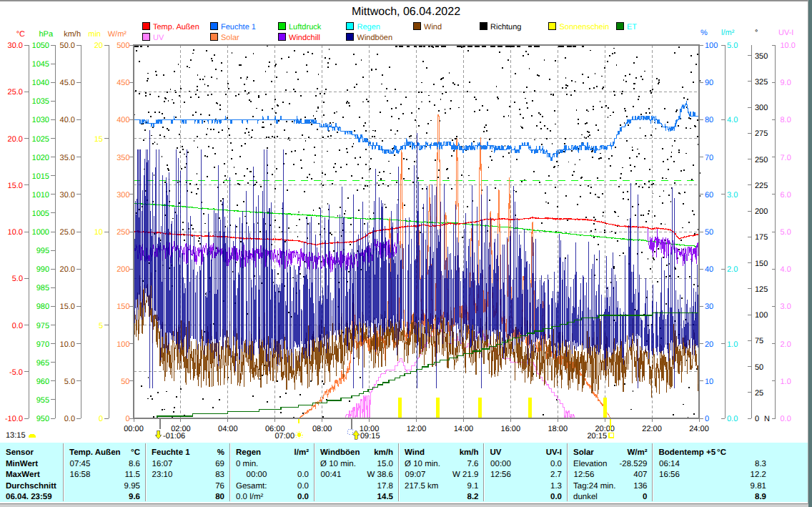  What do you see at coordinates (247, 464) in the screenshot?
I see `svg-text: 0 min.` at bounding box center [247, 464].